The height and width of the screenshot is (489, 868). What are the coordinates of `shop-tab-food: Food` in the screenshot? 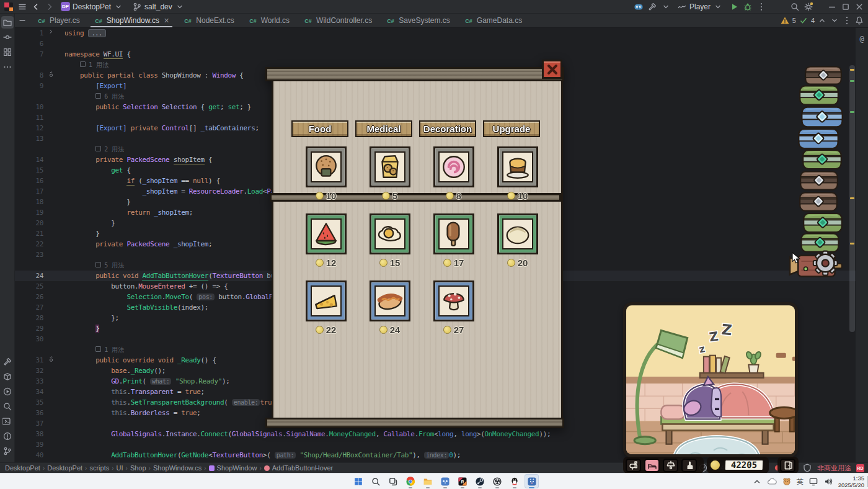 It's located at (320, 129).